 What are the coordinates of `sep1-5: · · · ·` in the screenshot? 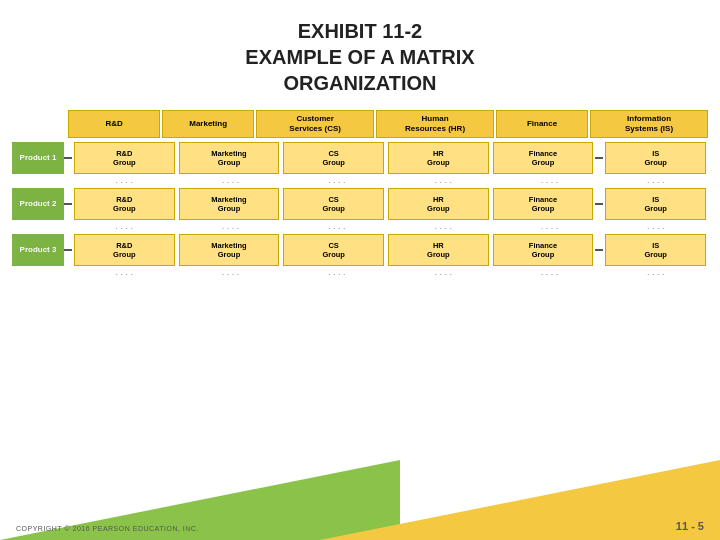 It's located at (549, 182).